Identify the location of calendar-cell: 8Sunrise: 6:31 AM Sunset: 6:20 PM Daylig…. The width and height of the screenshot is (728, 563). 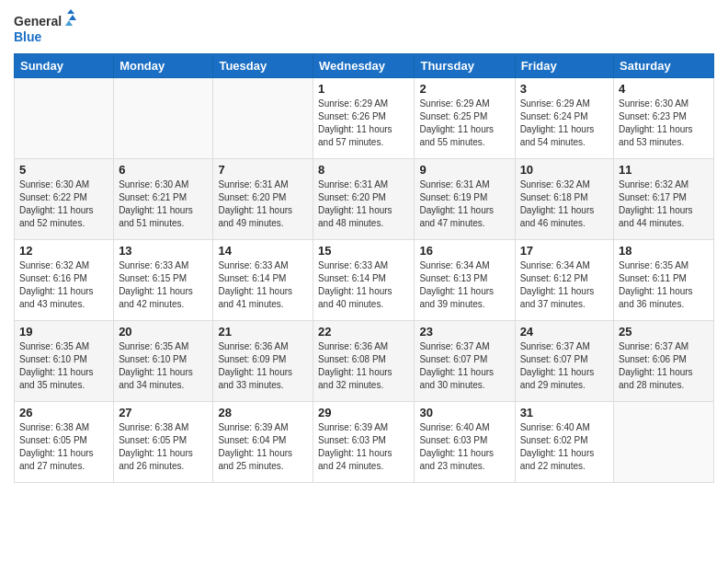
(364, 200).